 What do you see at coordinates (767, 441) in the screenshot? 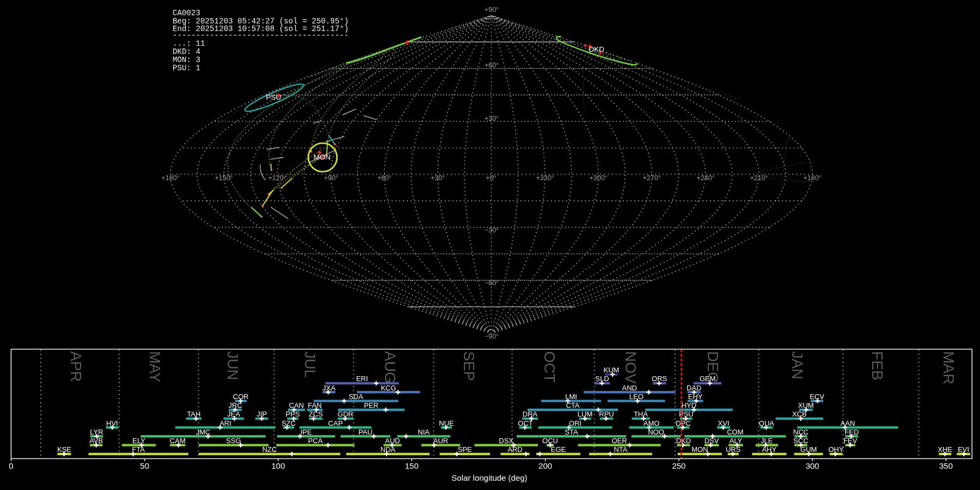
I see `svg-text: JLE` at bounding box center [767, 441].